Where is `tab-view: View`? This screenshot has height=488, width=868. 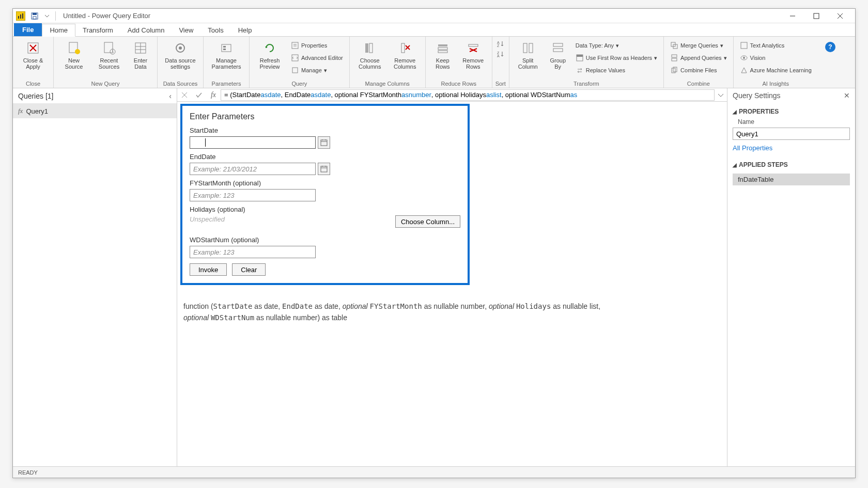
tab-view: View is located at coordinates (186, 30).